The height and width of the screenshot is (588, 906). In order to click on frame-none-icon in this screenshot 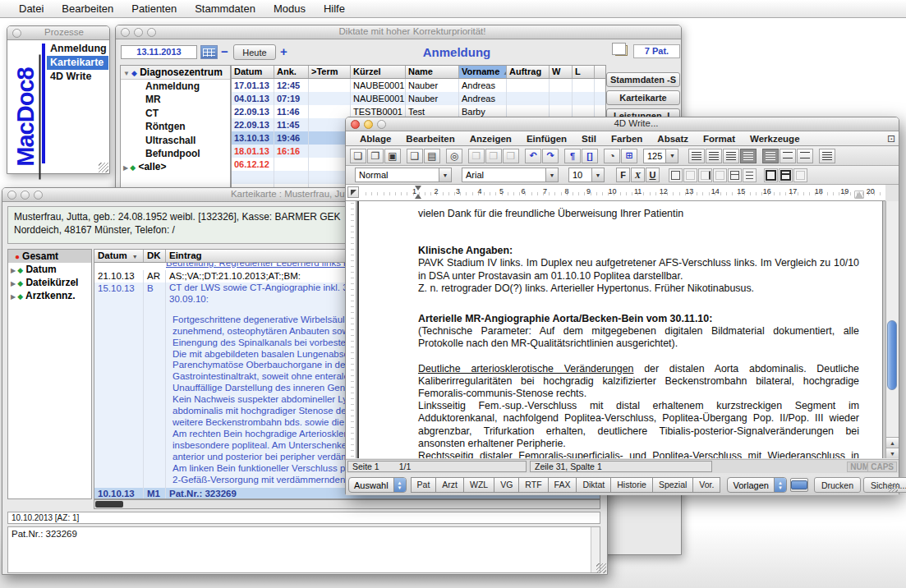, I will do `click(800, 176)`.